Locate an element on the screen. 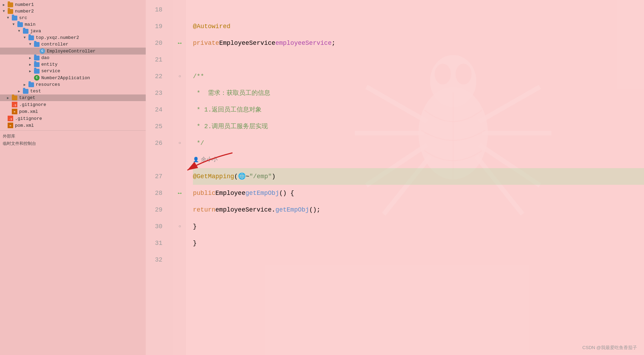 The height and width of the screenshot is (355, 644). tree-item-gitignore2: .g.gitignore is located at coordinates (73, 118).